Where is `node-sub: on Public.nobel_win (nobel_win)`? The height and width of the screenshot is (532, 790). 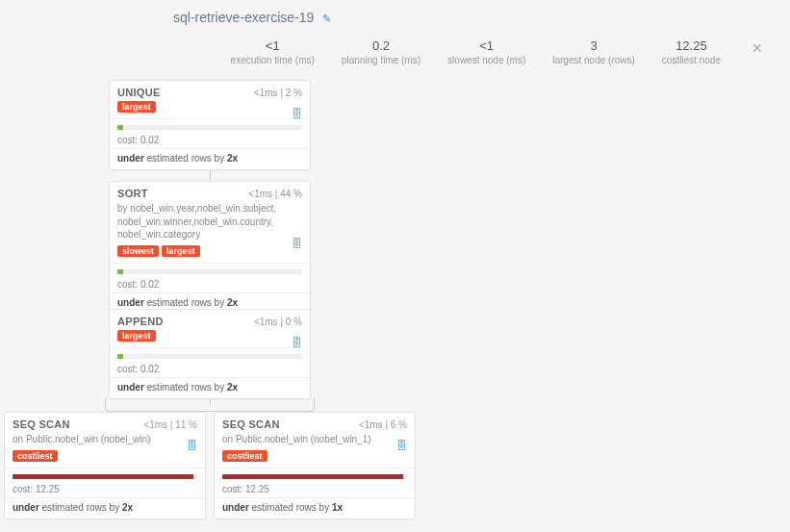 node-sub: on Public.nobel_win (nobel_win) is located at coordinates (105, 442).